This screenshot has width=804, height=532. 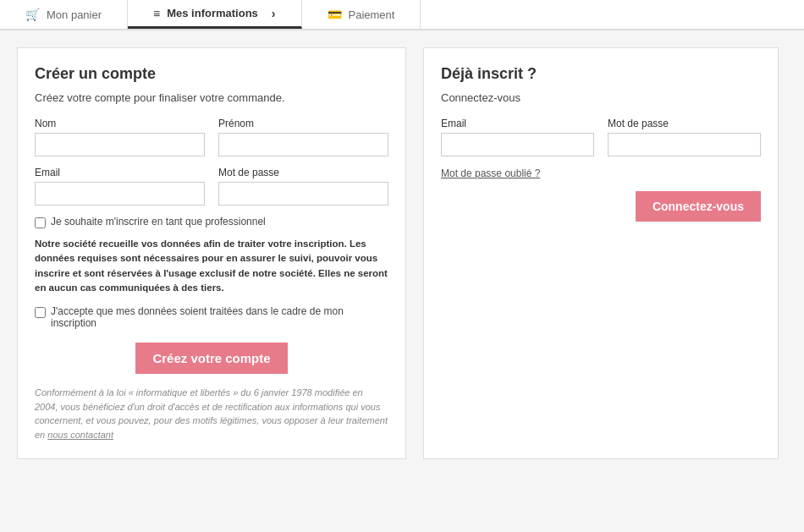 I want to click on nav-item-info: ≡ Mes informations ›, so click(x=215, y=14).